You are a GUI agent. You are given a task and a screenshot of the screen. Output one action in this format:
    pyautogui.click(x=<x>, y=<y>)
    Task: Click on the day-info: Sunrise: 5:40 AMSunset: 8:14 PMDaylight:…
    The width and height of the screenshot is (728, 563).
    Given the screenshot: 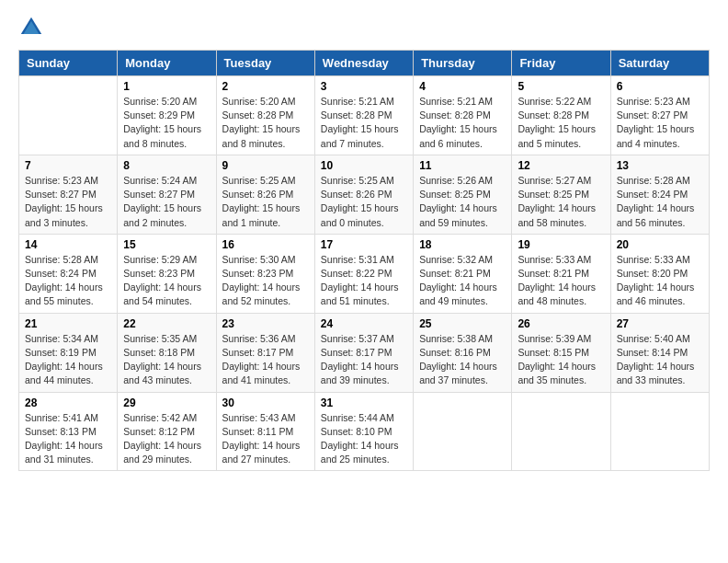 What is the action you would take?
    pyautogui.click(x=660, y=361)
    